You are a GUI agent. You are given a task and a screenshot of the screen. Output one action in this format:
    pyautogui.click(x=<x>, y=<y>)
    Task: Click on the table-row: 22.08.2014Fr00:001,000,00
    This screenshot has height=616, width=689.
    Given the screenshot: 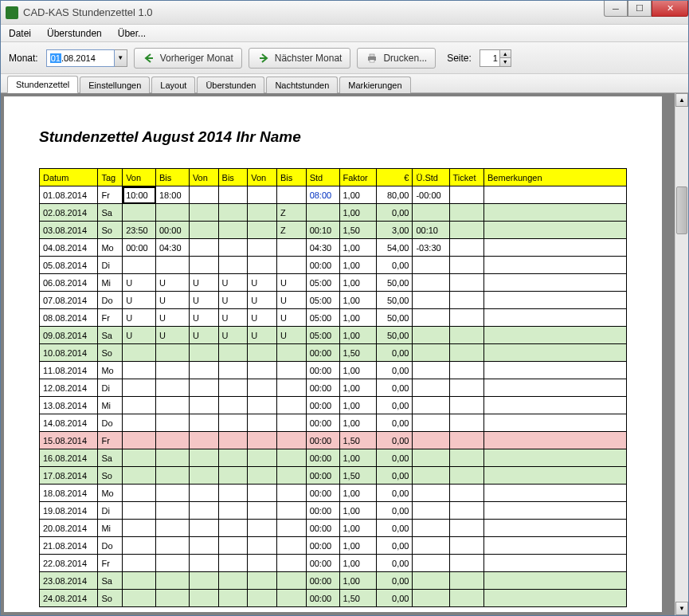 What is the action you would take?
    pyautogui.click(x=333, y=563)
    